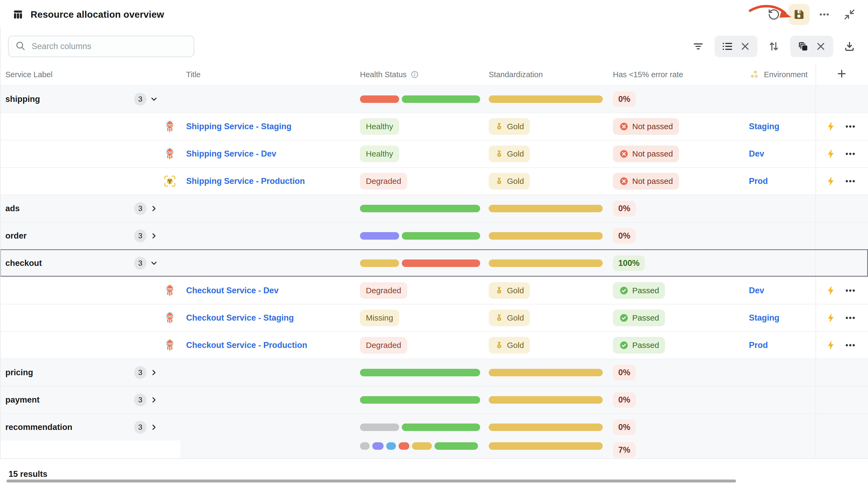 The height and width of the screenshot is (483, 868). Describe the element at coordinates (239, 127) in the screenshot. I see `service-title-link: Shipping Service - Staging` at that location.